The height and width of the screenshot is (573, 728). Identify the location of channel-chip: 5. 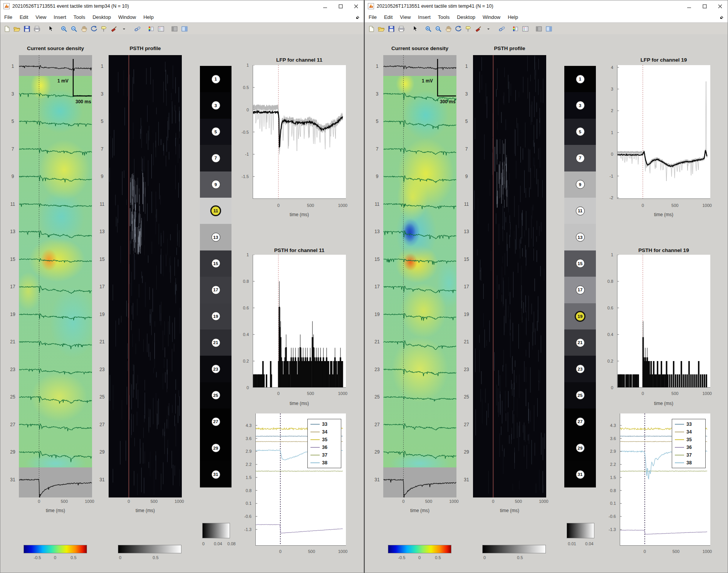
(216, 132).